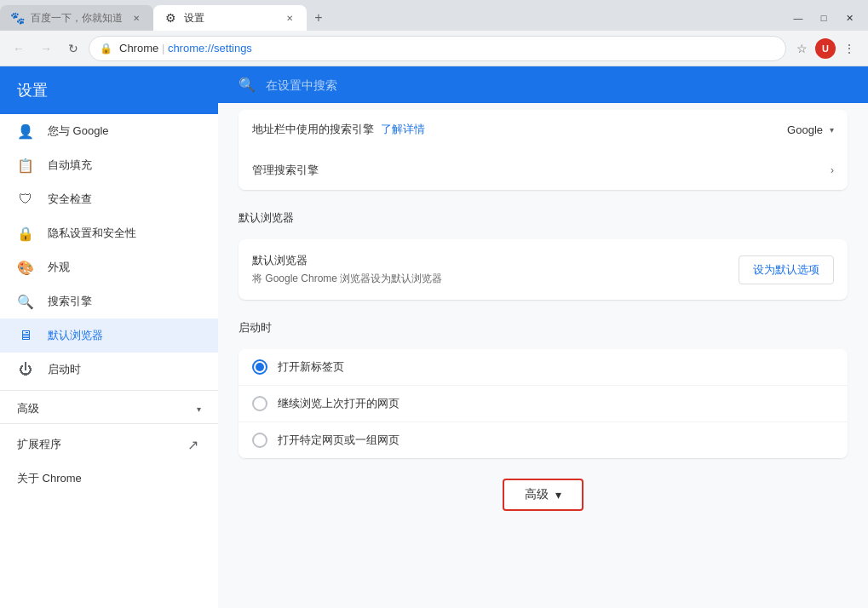  Describe the element at coordinates (170, 18) in the screenshot. I see `tab-settings-favicon: ⚙` at that location.